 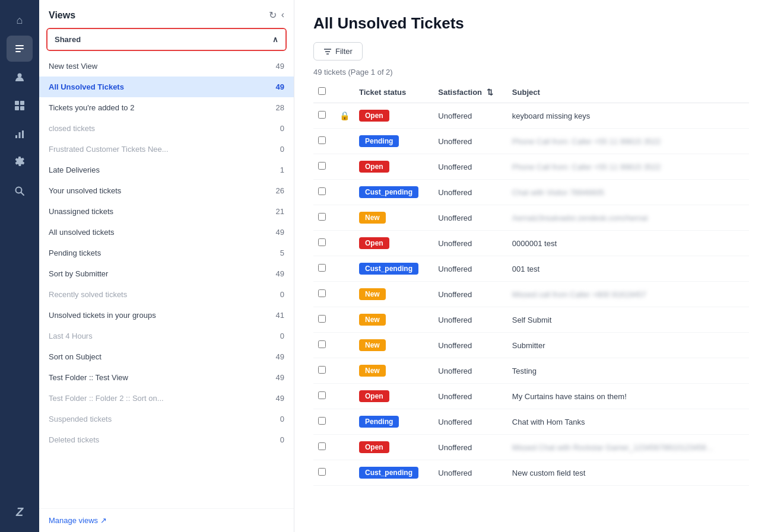 What do you see at coordinates (166, 336) in the screenshot?
I see `sidebar-view-item: Last 4 Hours0` at bounding box center [166, 336].